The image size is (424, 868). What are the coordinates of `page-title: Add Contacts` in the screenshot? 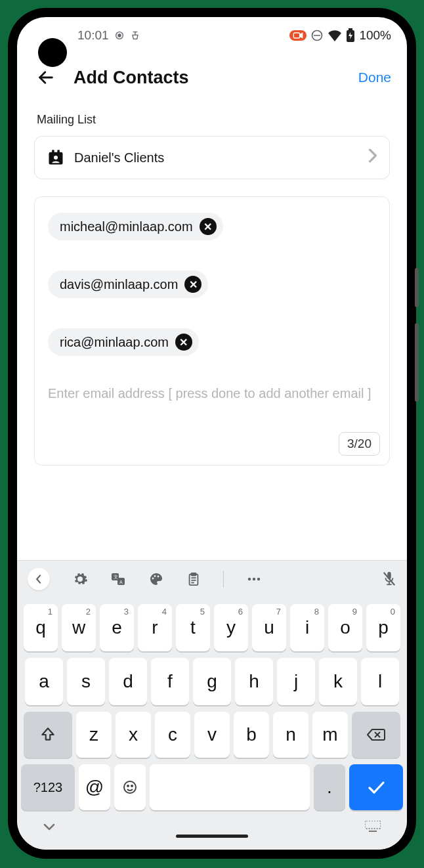 It's located at (131, 77).